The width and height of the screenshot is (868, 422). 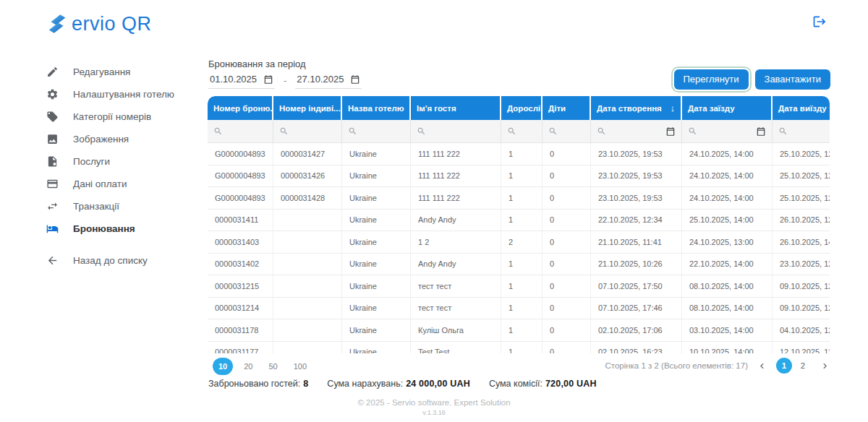 What do you see at coordinates (104, 228) in the screenshot?
I see `sidebar-item-label: Бронювання` at bounding box center [104, 228].